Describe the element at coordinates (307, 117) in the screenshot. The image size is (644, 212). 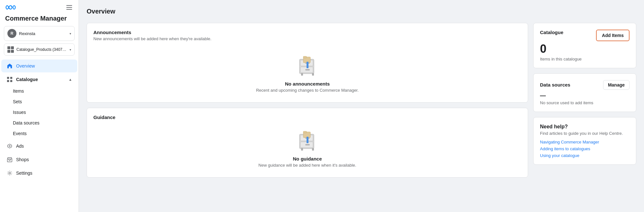
I see `guidance-title: Guidance` at that location.